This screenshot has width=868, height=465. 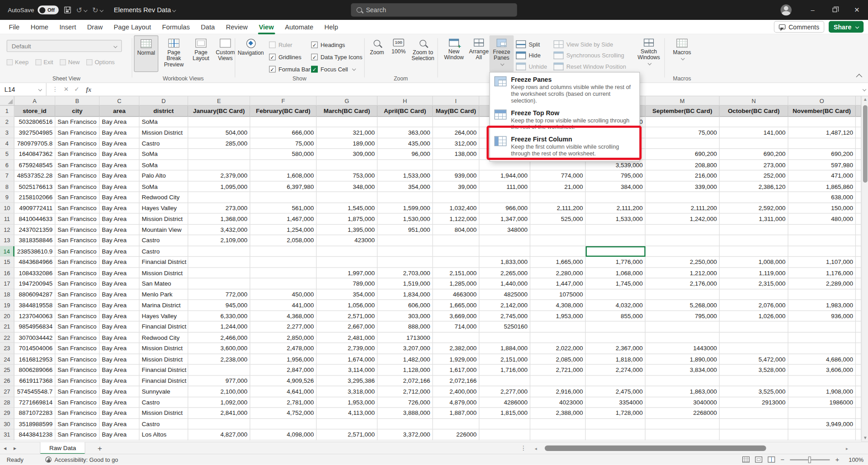 What do you see at coordinates (405, 122) in the screenshot?
I see `cell-H2` at bounding box center [405, 122].